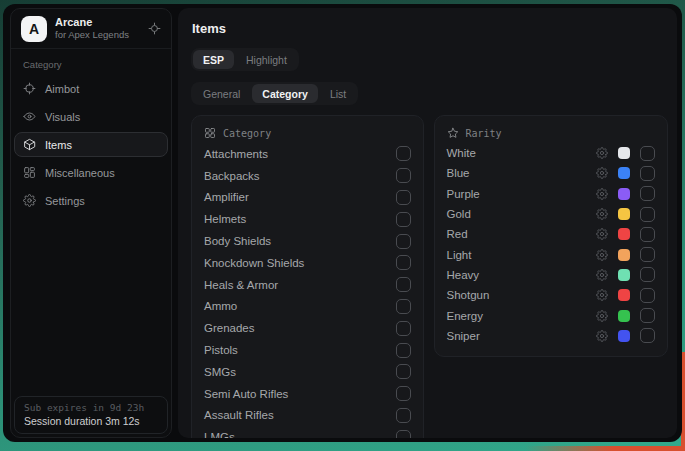  I want to click on rarity-row: Purple, so click(552, 194).